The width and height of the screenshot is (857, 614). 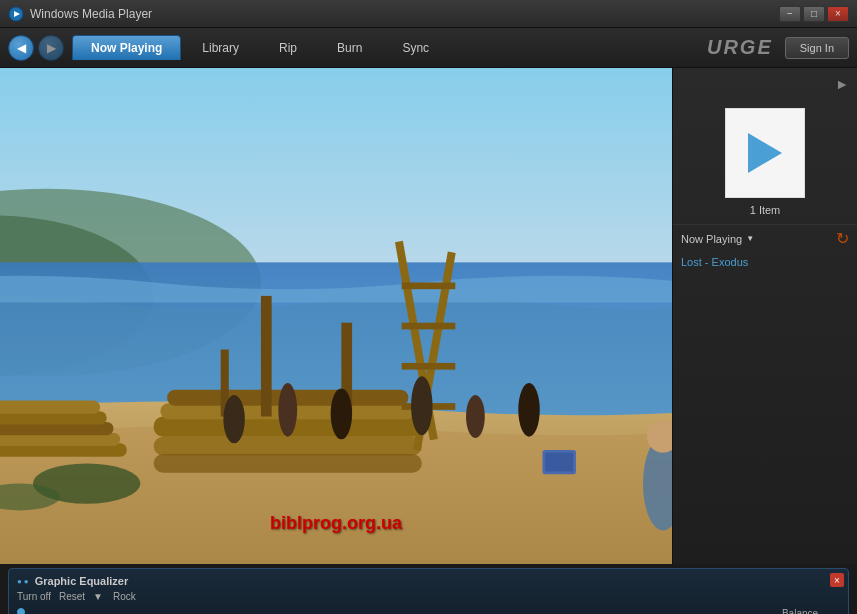 I want to click on window-controls: − □ ×, so click(x=814, y=14).